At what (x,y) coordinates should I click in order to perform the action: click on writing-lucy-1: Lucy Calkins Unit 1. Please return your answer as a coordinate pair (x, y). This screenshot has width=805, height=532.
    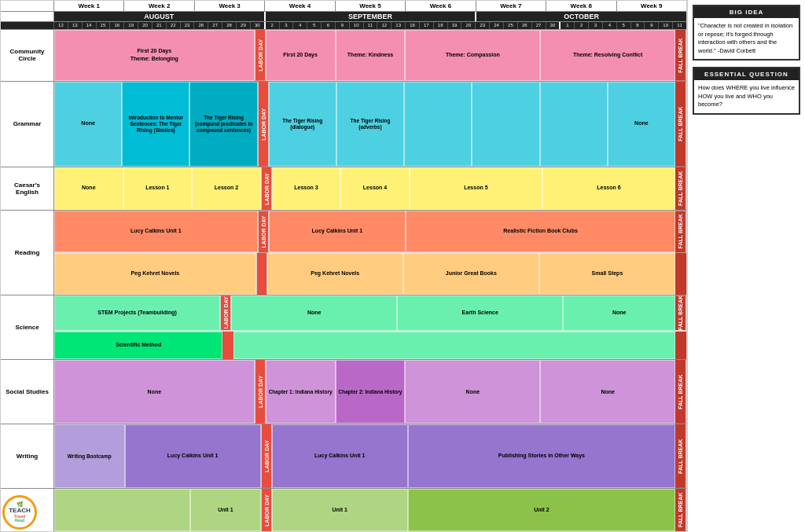
    Looking at the image, I should click on (193, 456).